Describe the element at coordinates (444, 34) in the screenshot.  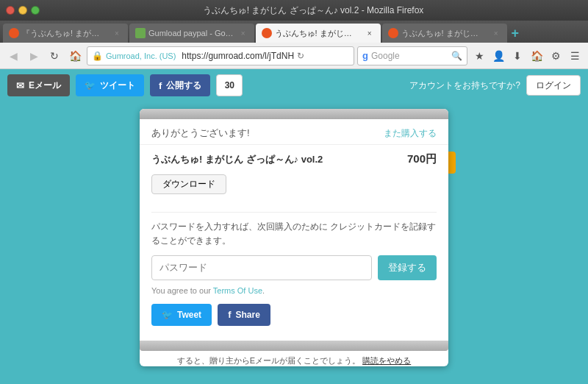
I see `tab-4-label: うぶんちゅ! まがじん …` at that location.